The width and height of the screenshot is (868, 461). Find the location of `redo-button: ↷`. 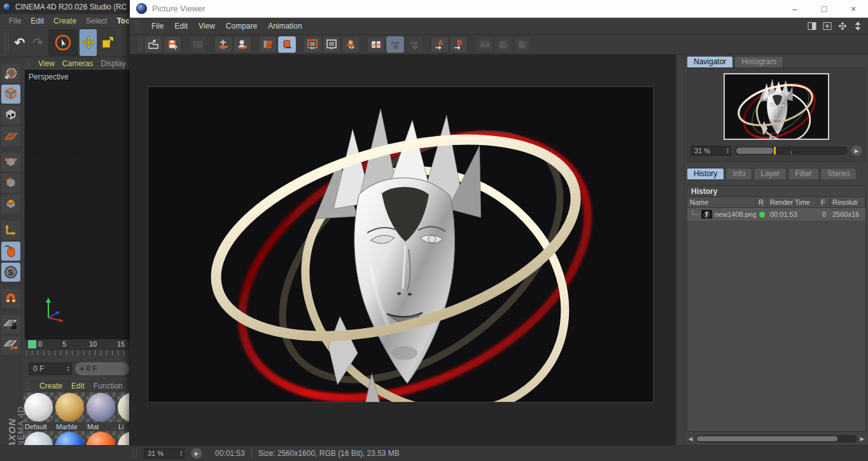

redo-button: ↷ is located at coordinates (38, 43).